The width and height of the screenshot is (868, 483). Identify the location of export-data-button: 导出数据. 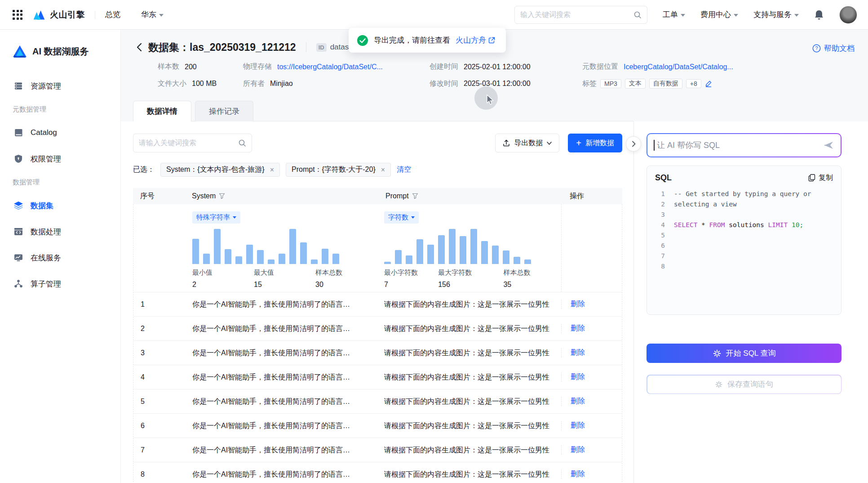
(527, 143).